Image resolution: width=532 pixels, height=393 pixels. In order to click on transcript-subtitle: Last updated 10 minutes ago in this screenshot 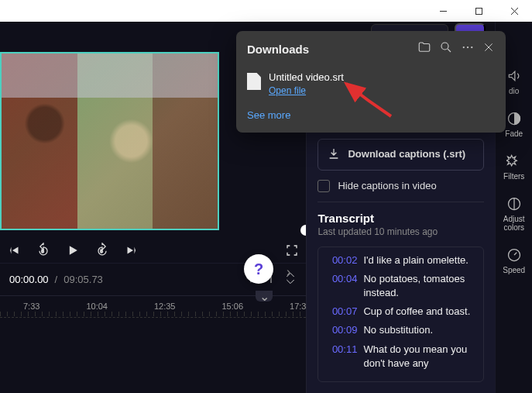, I will do `click(401, 232)`.